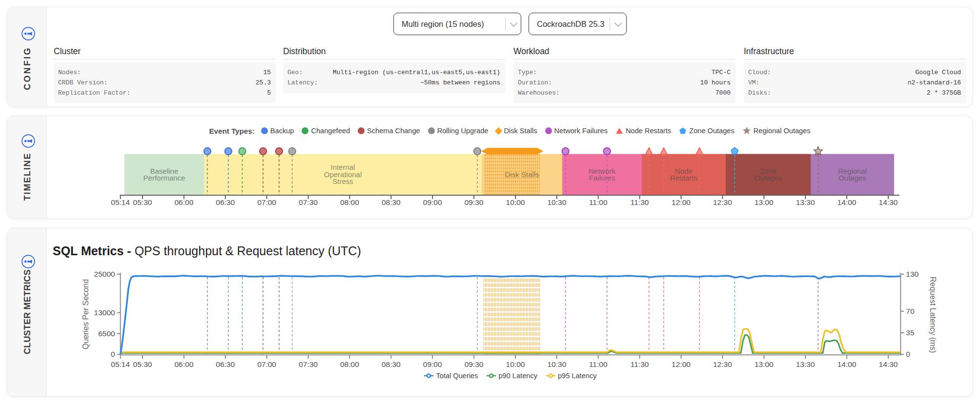 This screenshot has height=406, width=980. Describe the element at coordinates (910, 311) in the screenshot. I see `svg-text: 70` at that location.